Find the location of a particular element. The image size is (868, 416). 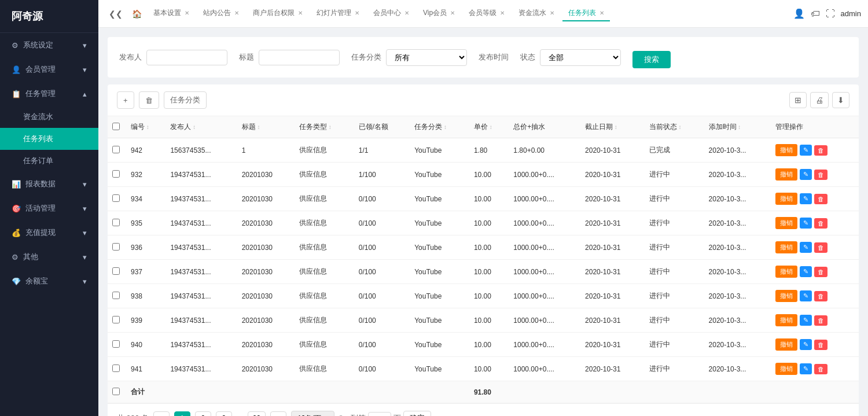

page-btn-3: 3 is located at coordinates (224, 414).